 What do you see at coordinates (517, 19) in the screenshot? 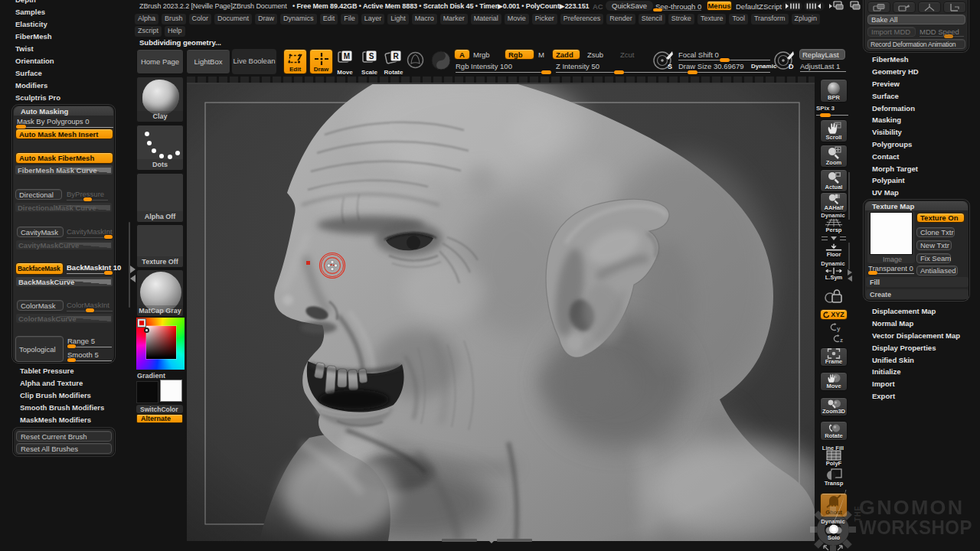
I see `menu-item: Movie` at bounding box center [517, 19].